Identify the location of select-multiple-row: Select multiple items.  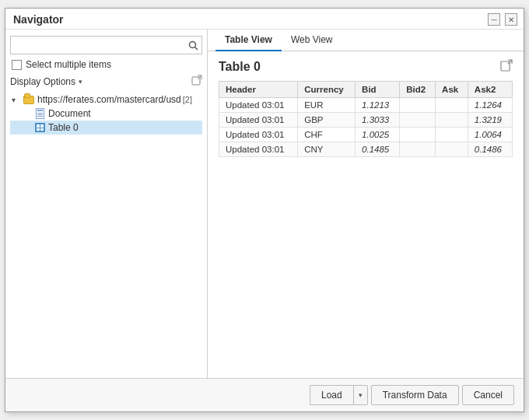
(106, 65).